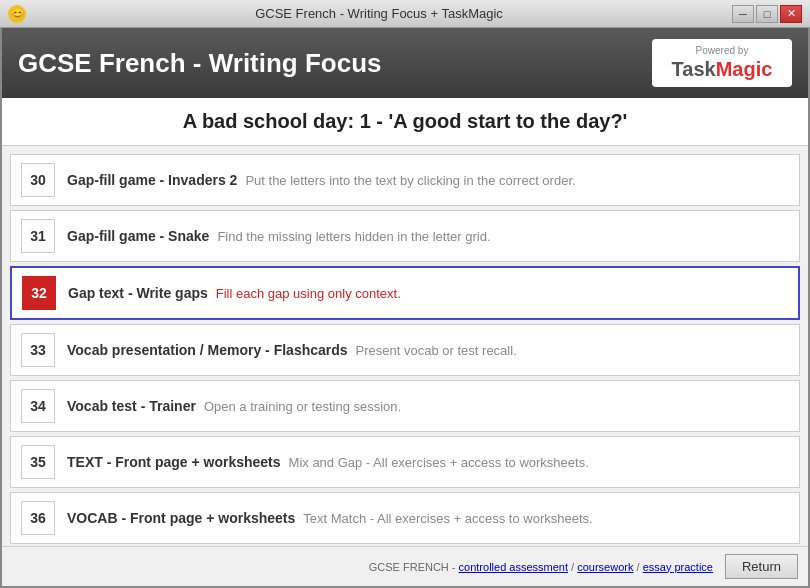 Image resolution: width=810 pixels, height=588 pixels. I want to click on task-part: Task, so click(694, 69).